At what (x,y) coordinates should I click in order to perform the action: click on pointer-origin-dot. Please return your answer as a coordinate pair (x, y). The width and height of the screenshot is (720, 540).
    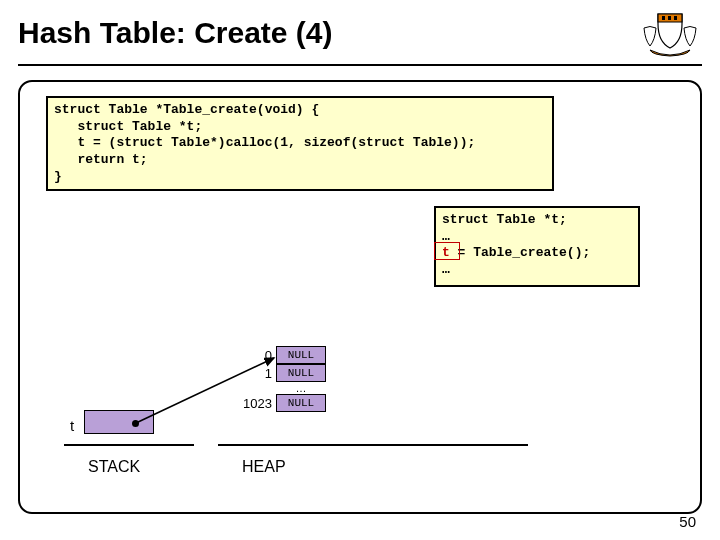
    Looking at the image, I should click on (136, 424).